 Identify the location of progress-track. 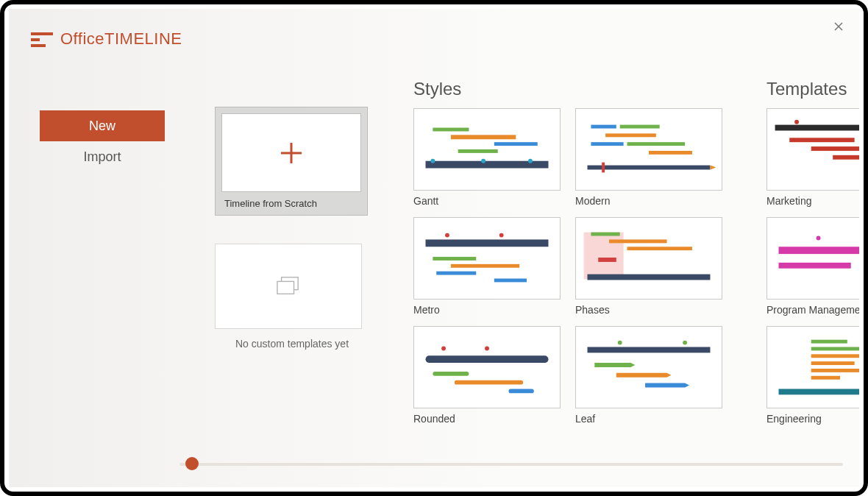
(511, 464).